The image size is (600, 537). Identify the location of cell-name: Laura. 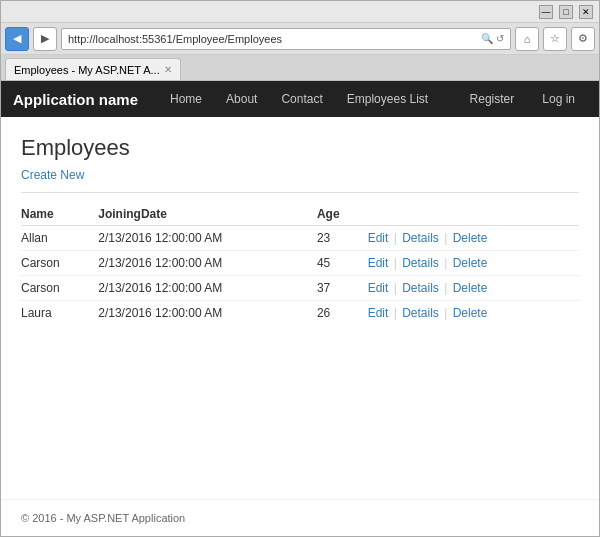
(60, 314).